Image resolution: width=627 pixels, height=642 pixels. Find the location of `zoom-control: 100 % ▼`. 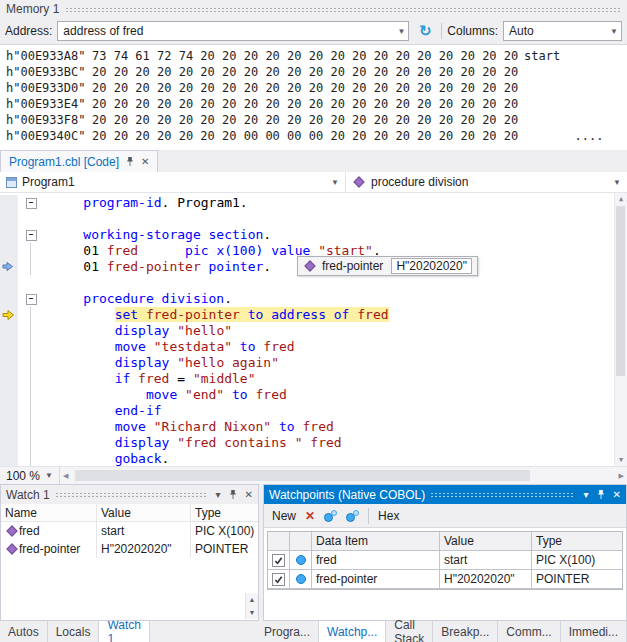

zoom-control: 100 % ▼ is located at coordinates (30, 476).